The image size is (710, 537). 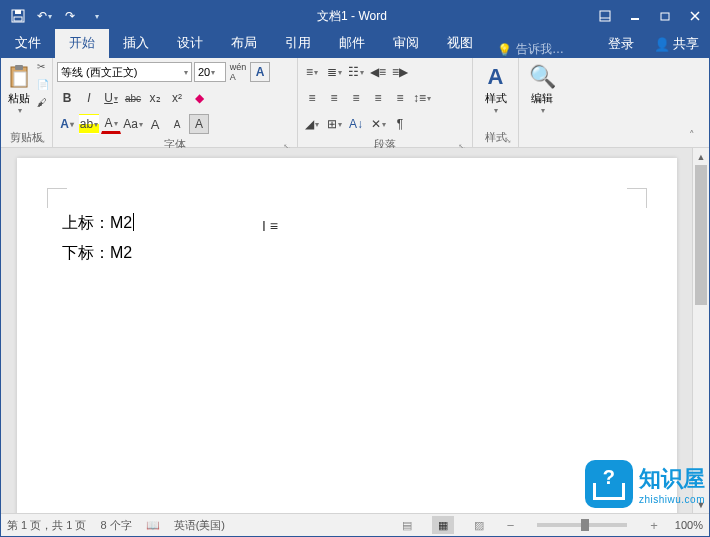 I want to click on align-left-button: ≡, so click(x=312, y=98).